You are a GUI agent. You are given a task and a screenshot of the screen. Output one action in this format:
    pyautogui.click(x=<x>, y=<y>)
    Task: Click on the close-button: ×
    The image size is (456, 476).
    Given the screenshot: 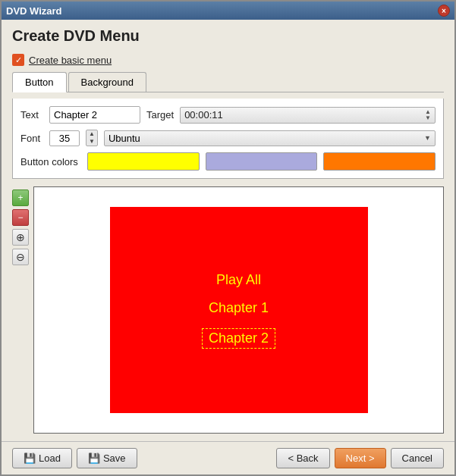 What is the action you would take?
    pyautogui.click(x=444, y=11)
    